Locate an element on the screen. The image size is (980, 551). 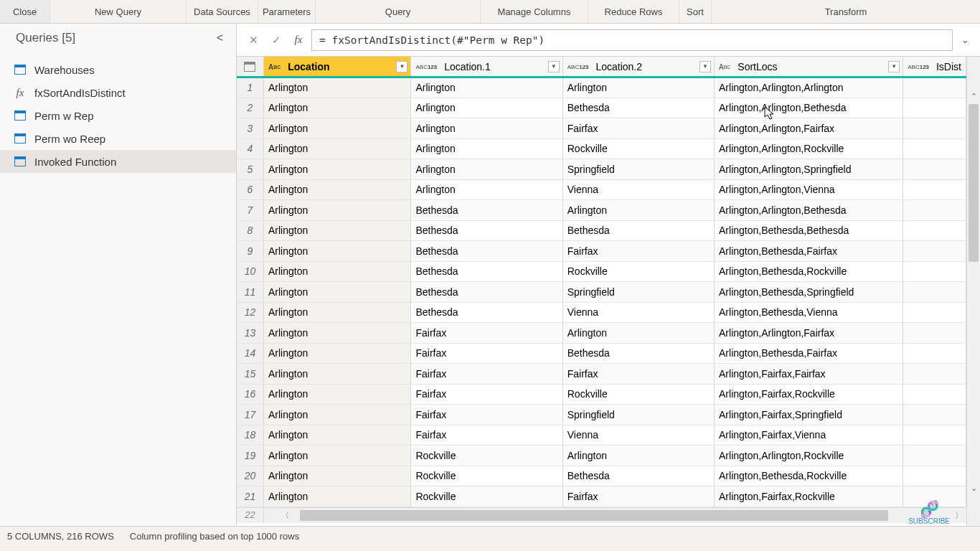
ribbon-new-query: New Query is located at coordinates (118, 11).